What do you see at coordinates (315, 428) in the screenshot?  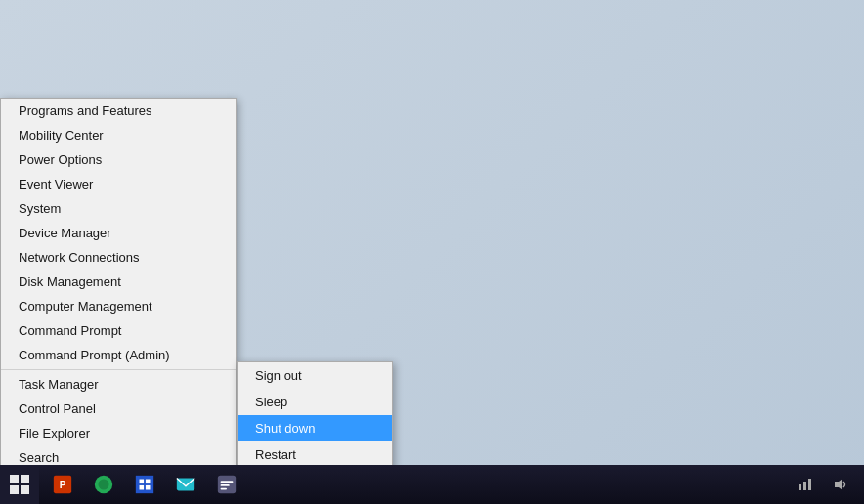 I see `submenu-item-shut-down: Shut down` at bounding box center [315, 428].